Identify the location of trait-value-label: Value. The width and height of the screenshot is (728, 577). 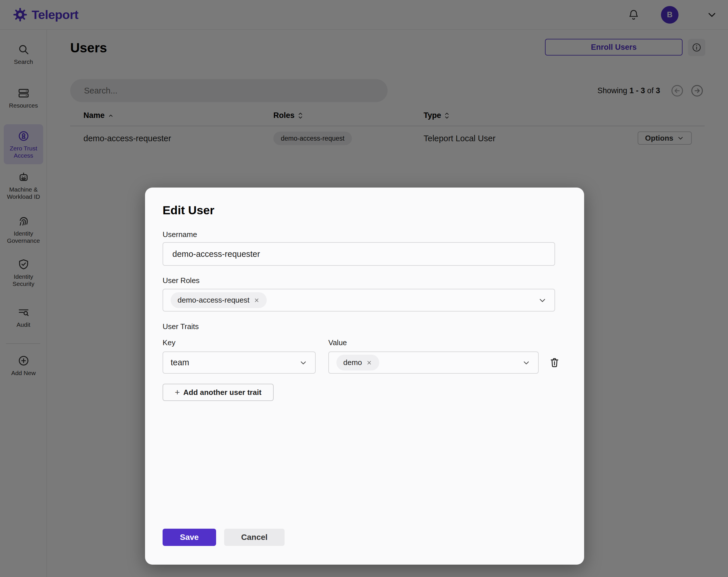
(338, 343).